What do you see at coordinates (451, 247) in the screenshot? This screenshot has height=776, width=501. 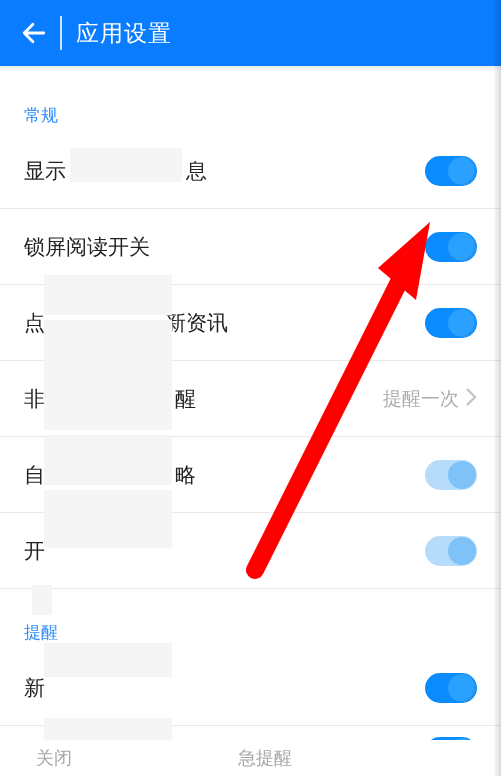 I see `switch-lockscreen` at bounding box center [451, 247].